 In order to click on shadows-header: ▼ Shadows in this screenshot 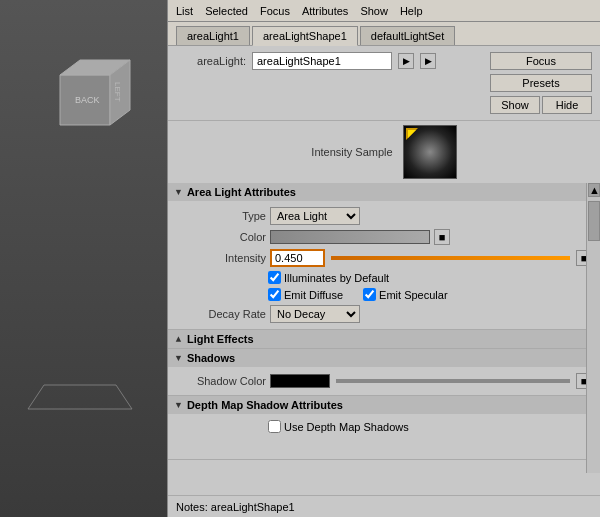, I will do `click(384, 358)`.